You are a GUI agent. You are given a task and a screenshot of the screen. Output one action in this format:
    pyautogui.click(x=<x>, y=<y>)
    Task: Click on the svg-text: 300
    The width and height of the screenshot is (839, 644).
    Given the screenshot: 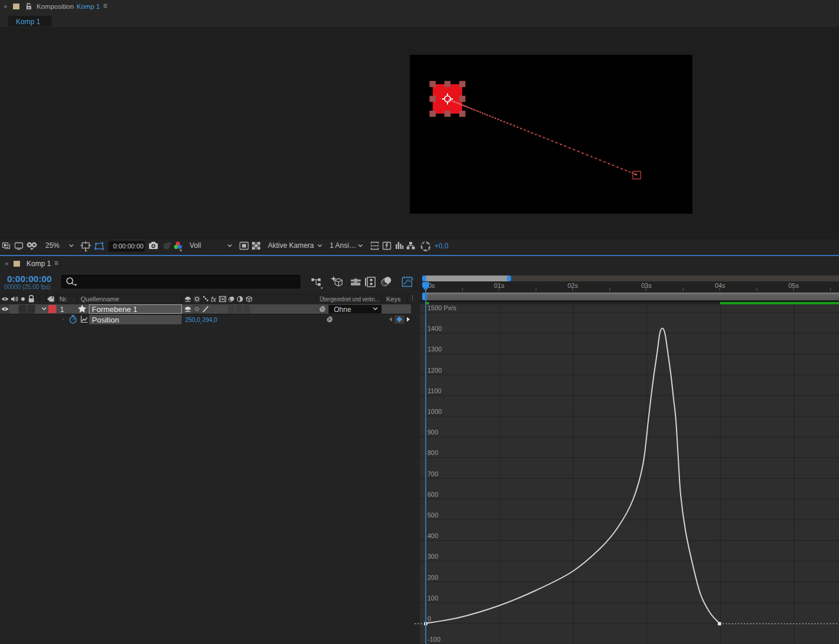 What is the action you would take?
    pyautogui.click(x=433, y=556)
    